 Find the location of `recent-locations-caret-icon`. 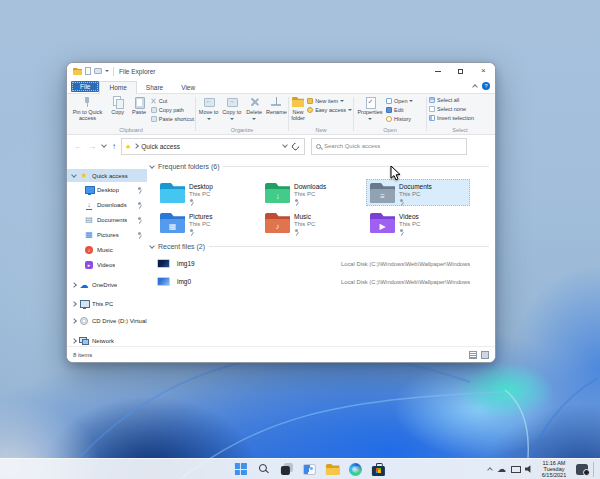

recent-locations-caret-icon is located at coordinates (104, 145).